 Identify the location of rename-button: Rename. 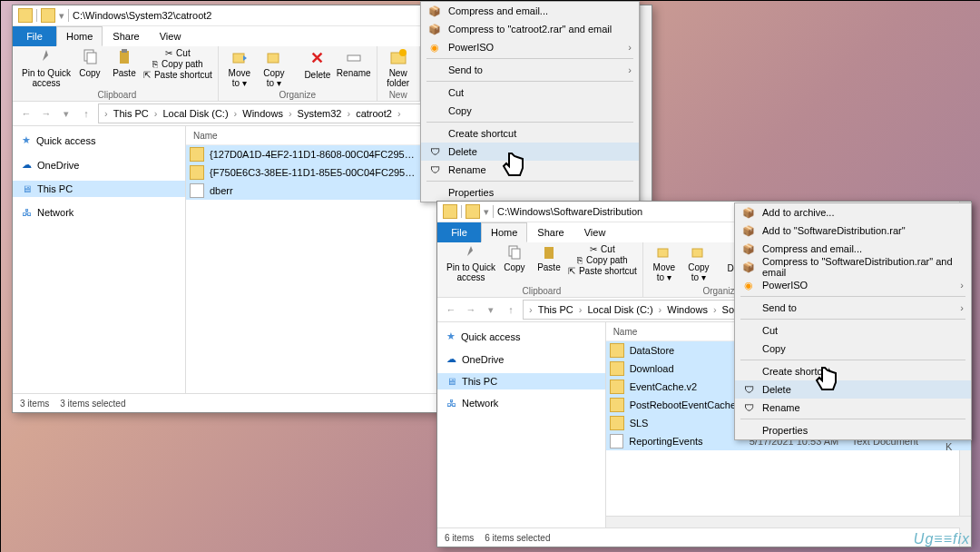
(354, 64).